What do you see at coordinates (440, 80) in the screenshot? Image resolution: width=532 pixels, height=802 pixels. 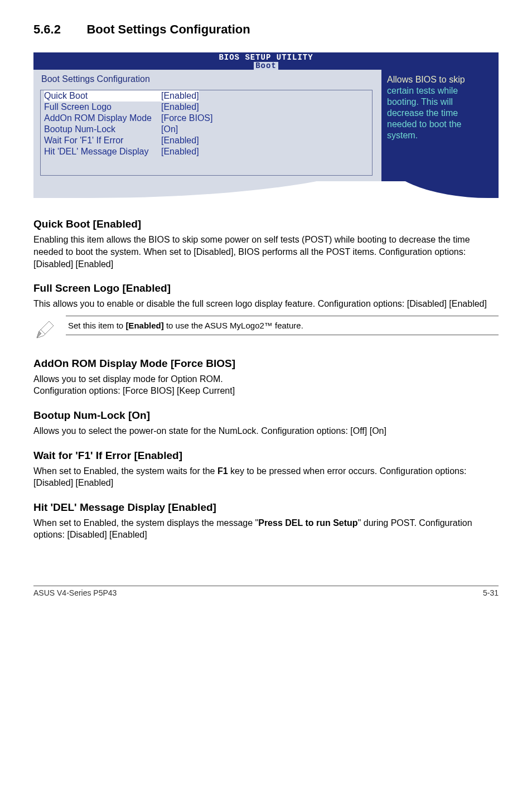 I see `bios-help-line: Allows BIOS to skip` at bounding box center [440, 80].